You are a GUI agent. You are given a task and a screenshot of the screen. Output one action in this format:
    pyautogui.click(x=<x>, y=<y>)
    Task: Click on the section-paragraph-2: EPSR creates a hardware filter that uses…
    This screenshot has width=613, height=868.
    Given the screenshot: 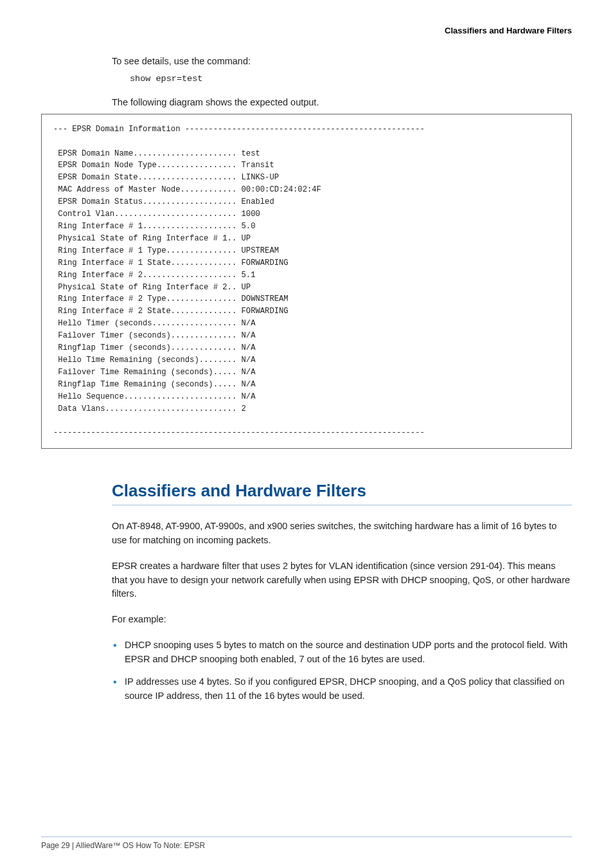 What is the action you would take?
    pyautogui.click(x=342, y=580)
    